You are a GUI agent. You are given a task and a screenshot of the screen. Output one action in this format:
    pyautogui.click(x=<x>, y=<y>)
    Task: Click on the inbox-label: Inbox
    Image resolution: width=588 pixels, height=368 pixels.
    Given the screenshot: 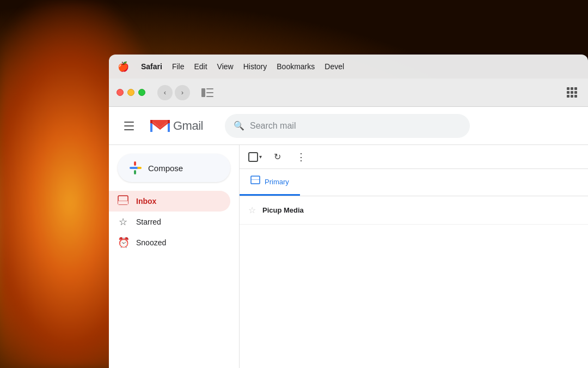 What is the action you would take?
    pyautogui.click(x=146, y=201)
    